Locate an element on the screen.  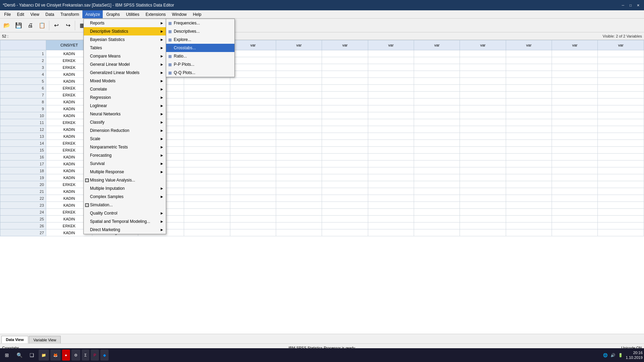
desc-menu-item-q-q-plots-: ▦Q-Q Plots... is located at coordinates (200, 73).